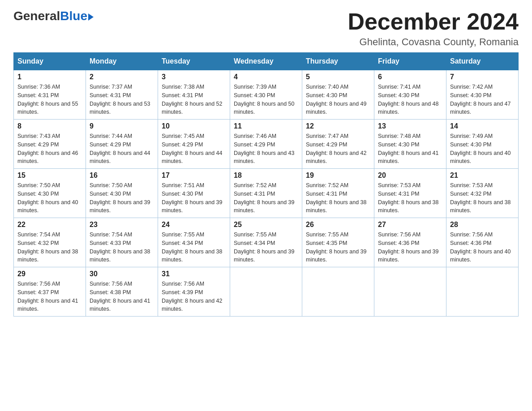  What do you see at coordinates (50, 225) in the screenshot?
I see `day-number: 22` at bounding box center [50, 225].